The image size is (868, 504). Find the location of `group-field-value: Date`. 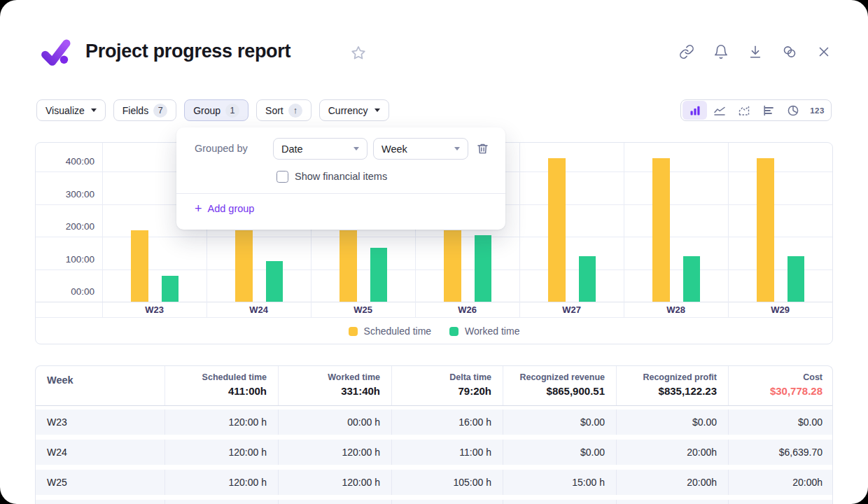

group-field-value: Date is located at coordinates (293, 149).